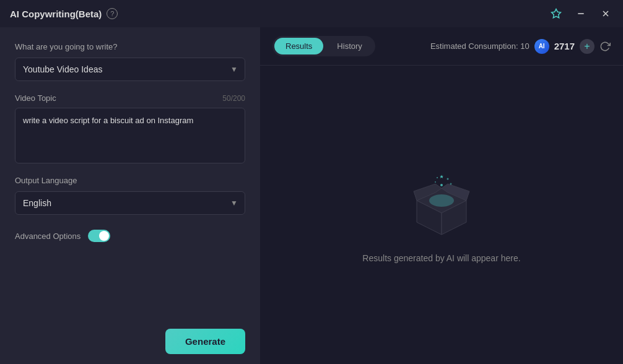  What do you see at coordinates (581, 14) in the screenshot?
I see `minimize-button` at bounding box center [581, 14].